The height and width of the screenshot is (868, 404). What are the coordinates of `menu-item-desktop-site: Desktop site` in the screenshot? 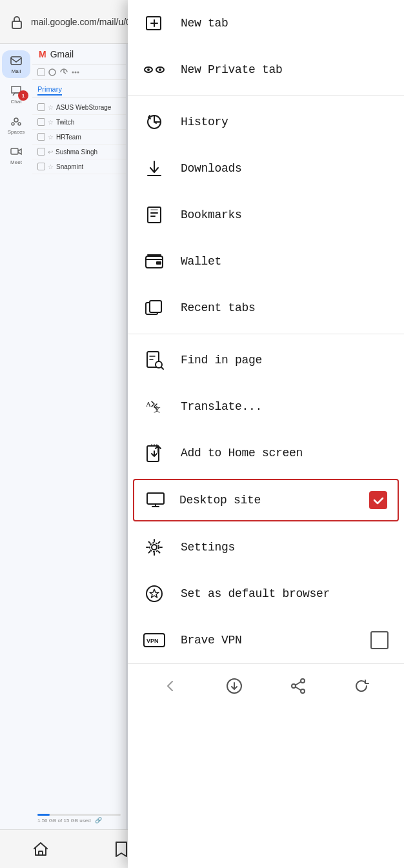 It's located at (266, 500).